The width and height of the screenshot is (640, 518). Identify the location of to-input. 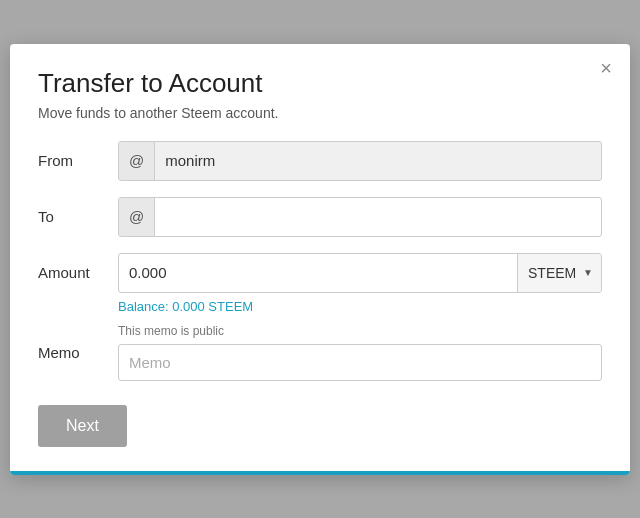
(378, 216).